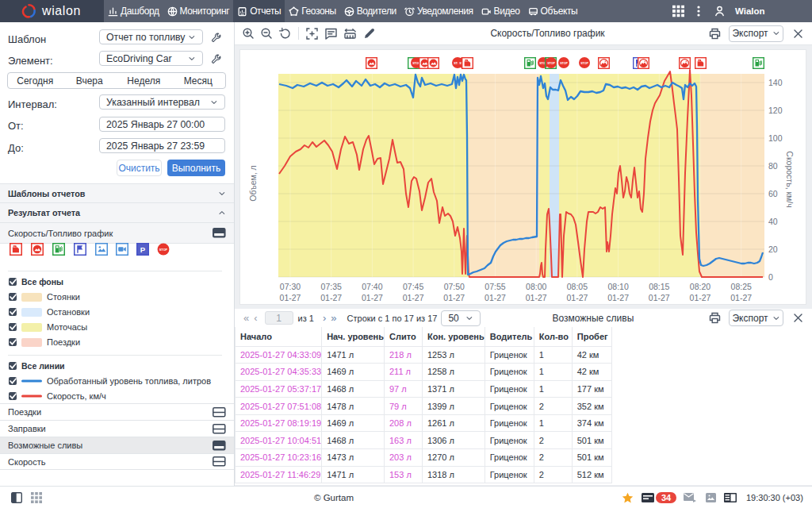 The width and height of the screenshot is (812, 508). I want to click on svg-text: 08:20, so click(700, 287).